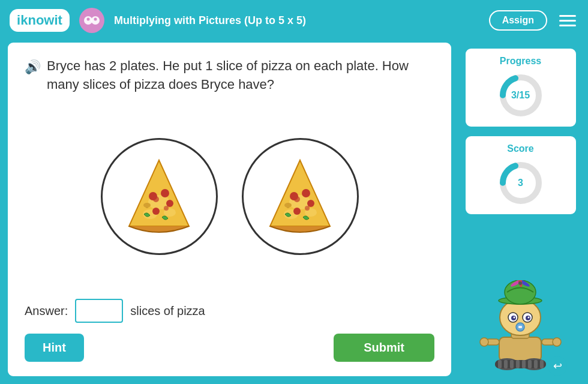  What do you see at coordinates (521, 95) in the screenshot?
I see `progress-value: 3/15` at bounding box center [521, 95].